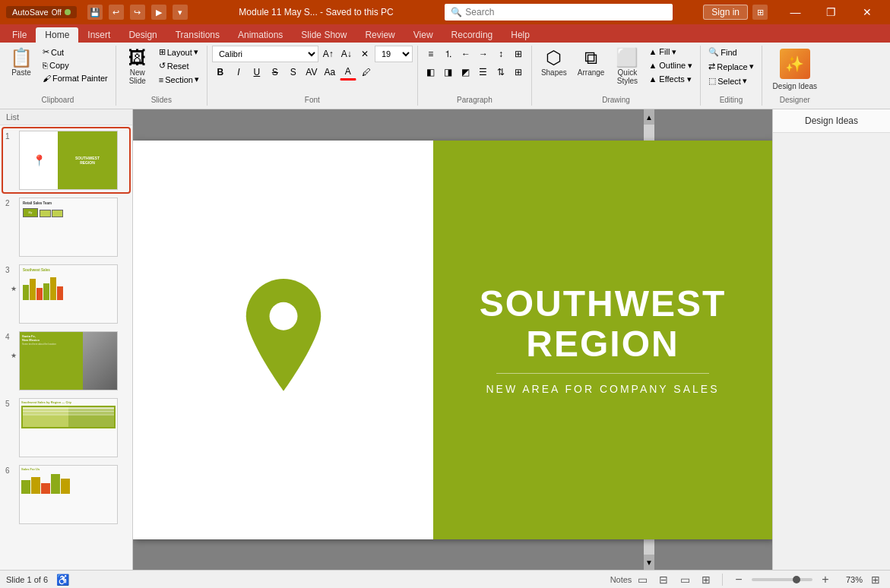 The image size is (890, 588). Describe the element at coordinates (324, 35) in the screenshot. I see `tab-slideshow: Slide Show` at that location.